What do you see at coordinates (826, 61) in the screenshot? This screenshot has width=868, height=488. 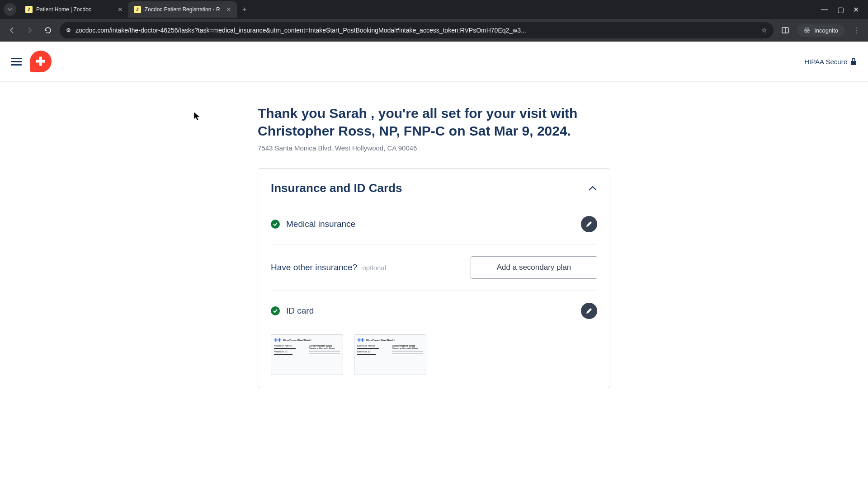 I see `hipaa-label: HIPAA Secure` at bounding box center [826, 61].